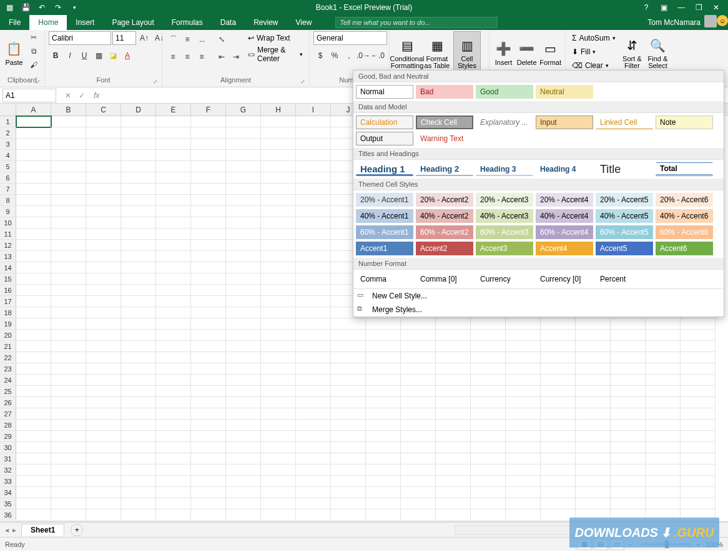 The height and width of the screenshot is (560, 728). What do you see at coordinates (564, 169) in the screenshot?
I see `style-heading-4: Heading 4` at bounding box center [564, 169].